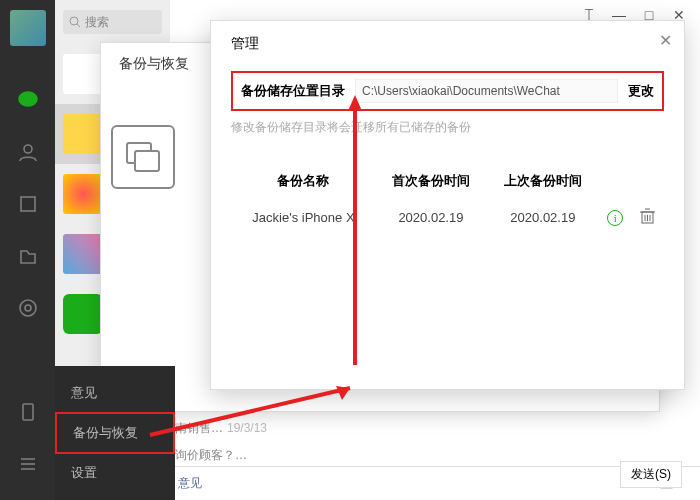 This screenshot has width=700, height=500. What do you see at coordinates (115, 473) in the screenshot?
I see `menu-item-settings: 设置` at bounding box center [115, 473].